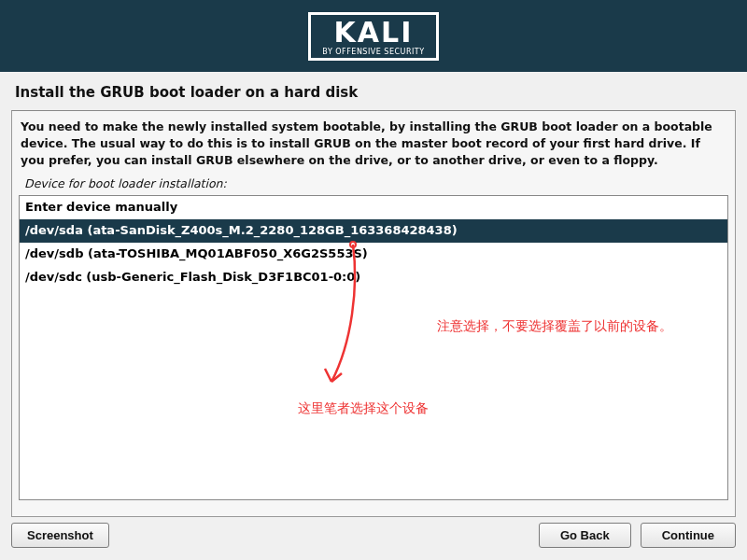 This screenshot has height=560, width=747. What do you see at coordinates (585, 536) in the screenshot?
I see `go-back-button: Go Back` at bounding box center [585, 536].